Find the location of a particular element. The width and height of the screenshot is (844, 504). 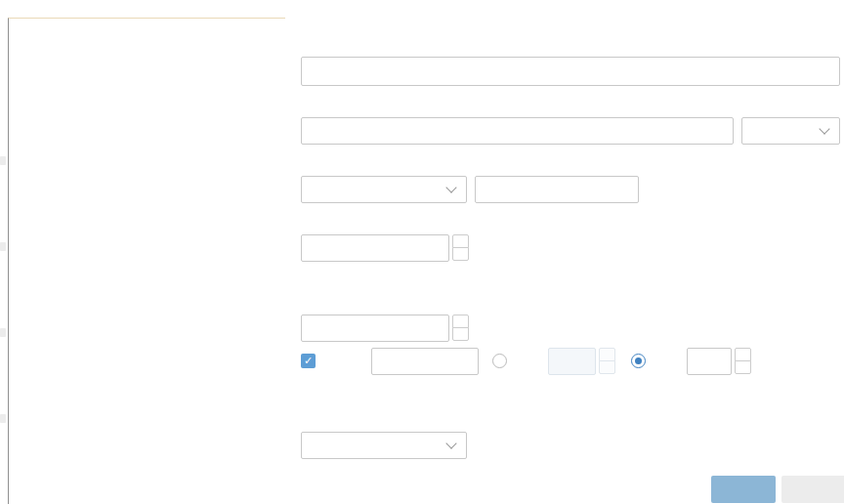

response-code-condition-row: ✓ is located at coordinates (570, 361).